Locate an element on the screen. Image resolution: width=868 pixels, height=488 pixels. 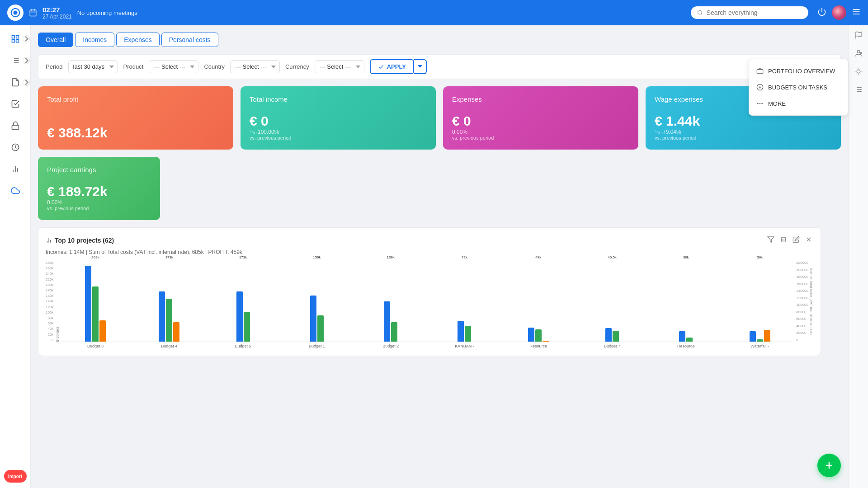
kpi-wage-expenses-change: -79.04% is located at coordinates (743, 132).